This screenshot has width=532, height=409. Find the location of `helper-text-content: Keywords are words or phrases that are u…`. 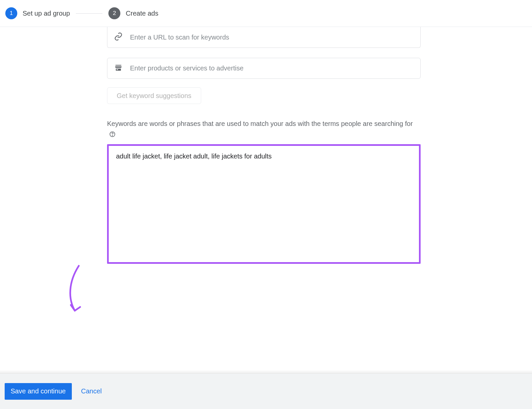

helper-text-content: Keywords are words or phrases that are u… is located at coordinates (260, 124).